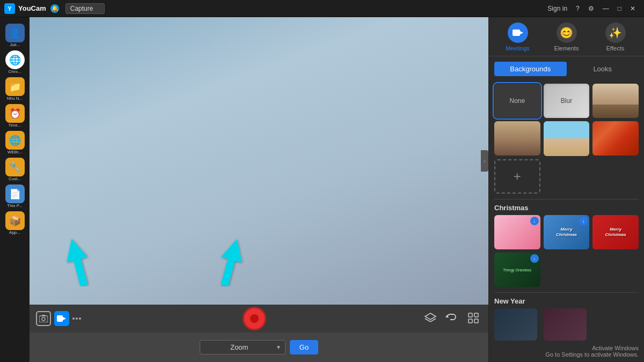 The width and height of the screenshot is (644, 362). I want to click on app-name: YouCam, so click(32, 9).